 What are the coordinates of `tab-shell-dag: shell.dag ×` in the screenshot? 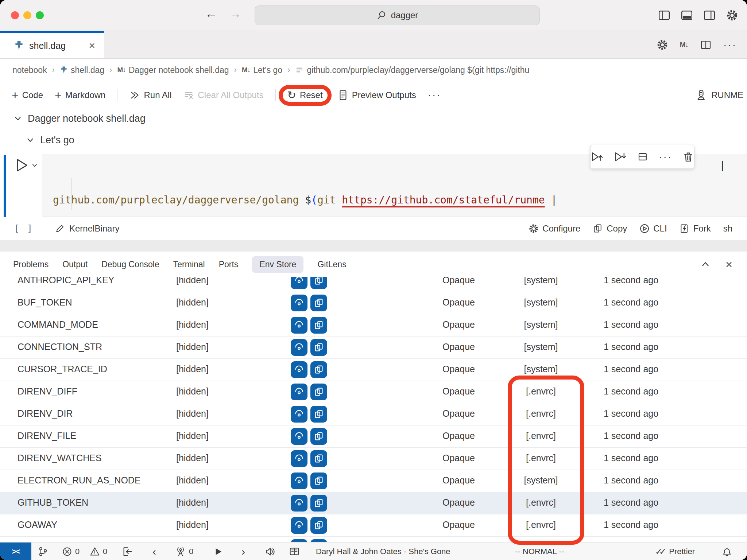 It's located at (52, 44).